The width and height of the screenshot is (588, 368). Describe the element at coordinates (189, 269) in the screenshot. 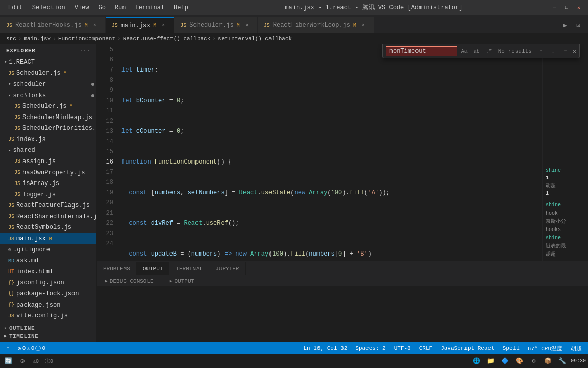

I see `panel-tab-terminal: TERMINAL` at that location.